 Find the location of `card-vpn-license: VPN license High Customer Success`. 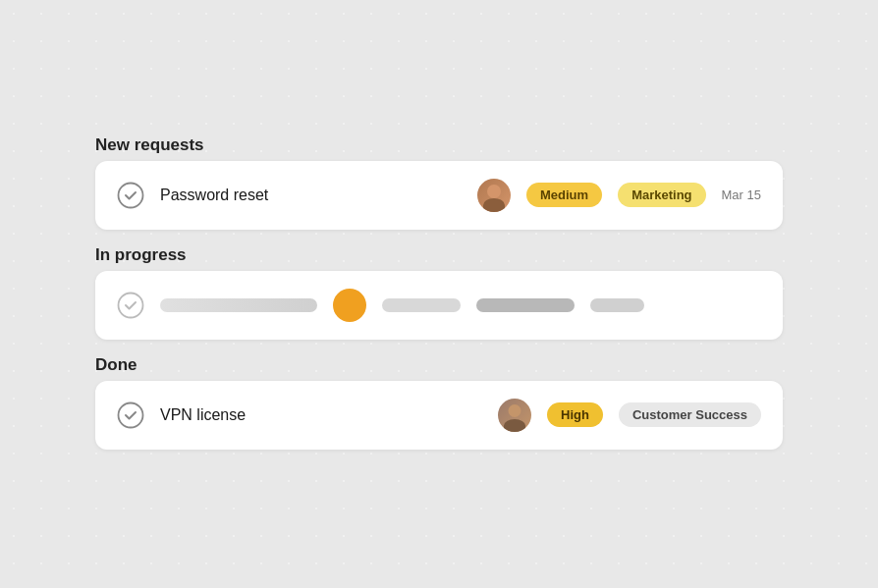

card-vpn-license: VPN license High Customer Success is located at coordinates (439, 415).